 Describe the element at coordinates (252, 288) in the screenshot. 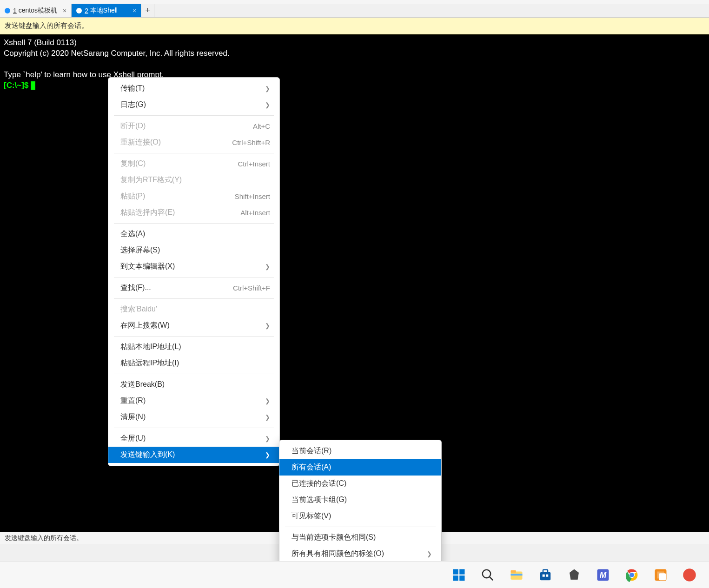

I see `menu-item-shortcut: Ctrl+Shift+F` at that location.